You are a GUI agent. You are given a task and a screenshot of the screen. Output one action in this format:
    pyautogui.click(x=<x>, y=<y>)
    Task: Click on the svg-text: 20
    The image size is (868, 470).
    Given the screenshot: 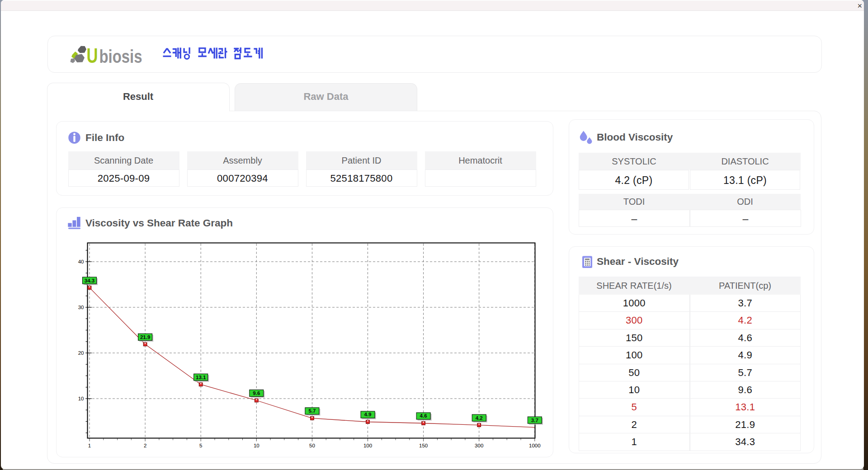 What is the action you would take?
    pyautogui.click(x=81, y=353)
    